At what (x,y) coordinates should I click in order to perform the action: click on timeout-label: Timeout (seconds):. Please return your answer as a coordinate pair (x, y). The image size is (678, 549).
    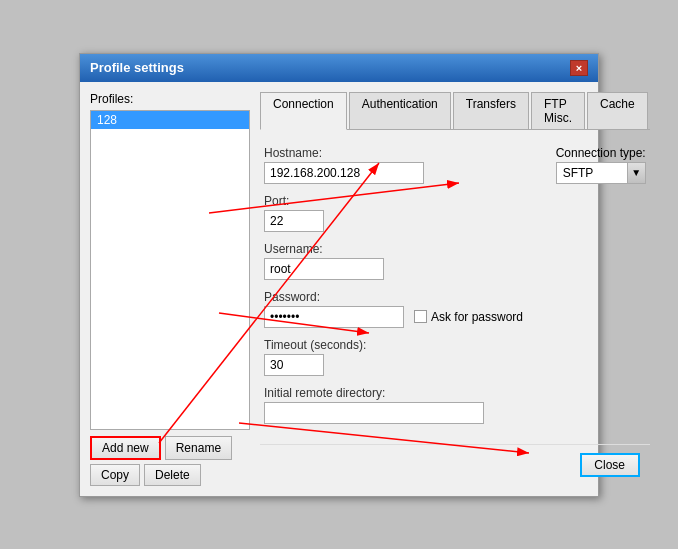
    Looking at the image, I should click on (455, 345).